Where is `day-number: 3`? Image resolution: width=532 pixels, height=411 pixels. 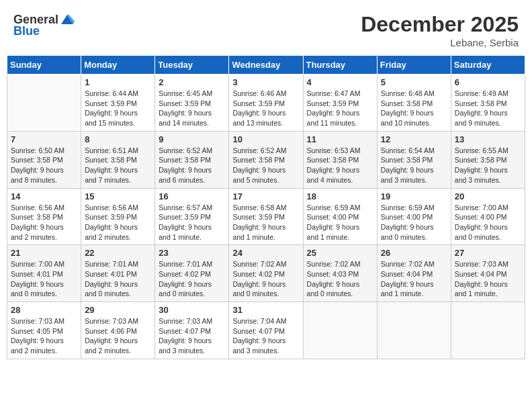 day-number: 3 is located at coordinates (266, 82).